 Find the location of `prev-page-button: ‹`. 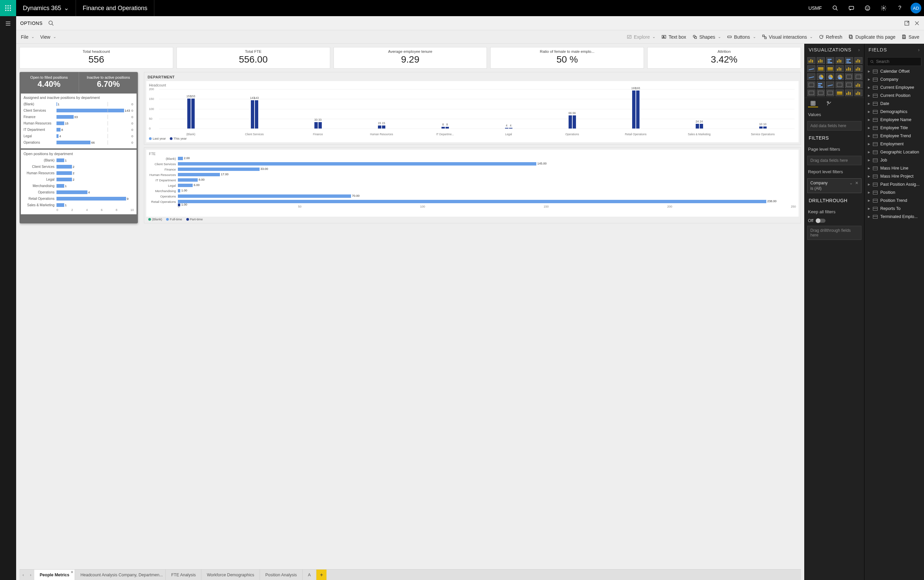

prev-page-button: ‹ is located at coordinates (23, 575).